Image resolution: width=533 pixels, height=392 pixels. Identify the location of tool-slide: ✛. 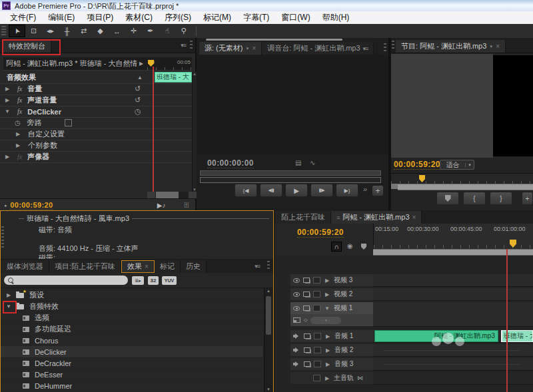
(133, 31).